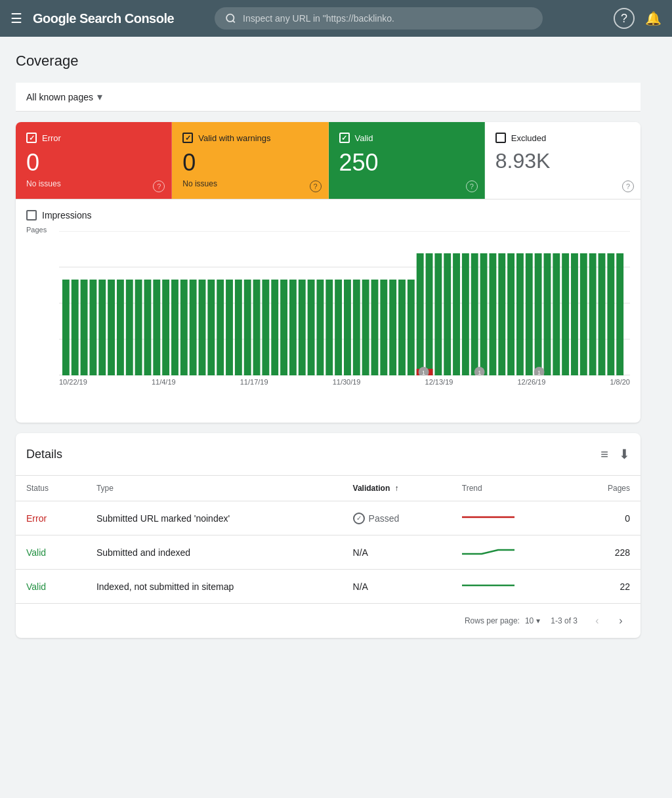 This screenshot has width=672, height=798. Describe the element at coordinates (654, 18) in the screenshot. I see `notification-button: 🔔` at that location.